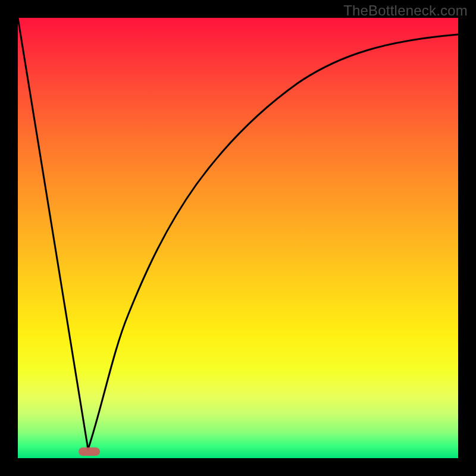  I want to click on curve-descent, so click(53, 233).